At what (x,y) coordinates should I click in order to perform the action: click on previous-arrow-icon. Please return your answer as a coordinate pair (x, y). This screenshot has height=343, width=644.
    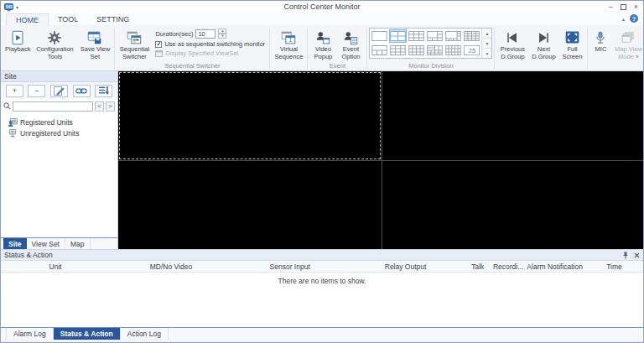
    Looking at the image, I should click on (512, 37).